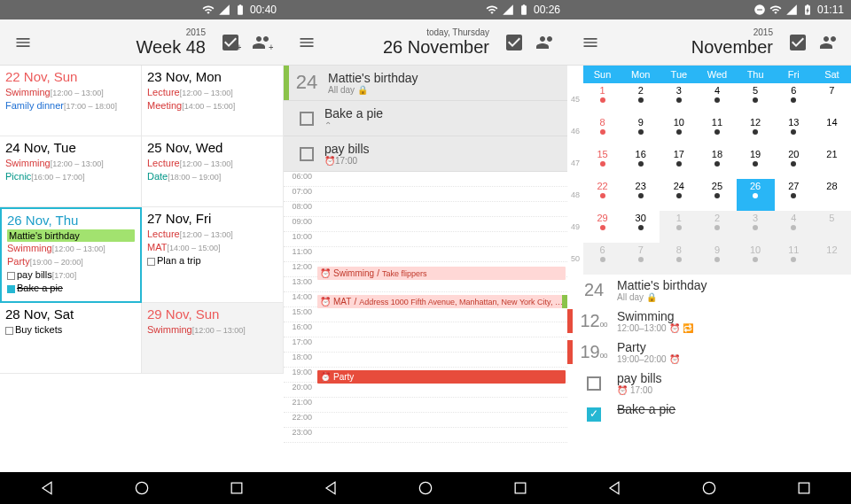  Describe the element at coordinates (71, 275) in the screenshot. I see `event: pay bills[17:00]` at that location.